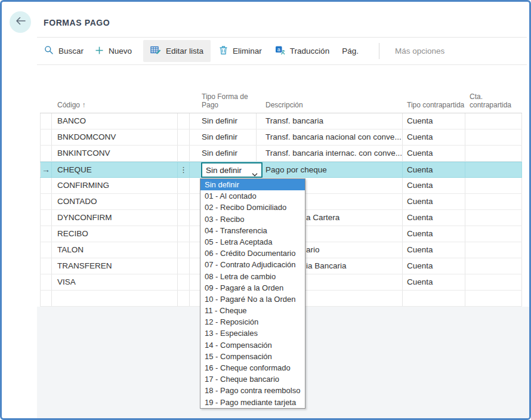 This screenshot has width=531, height=420. What do you see at coordinates (253, 322) in the screenshot?
I see `dropdown-item: 12 - Reposición` at bounding box center [253, 322].